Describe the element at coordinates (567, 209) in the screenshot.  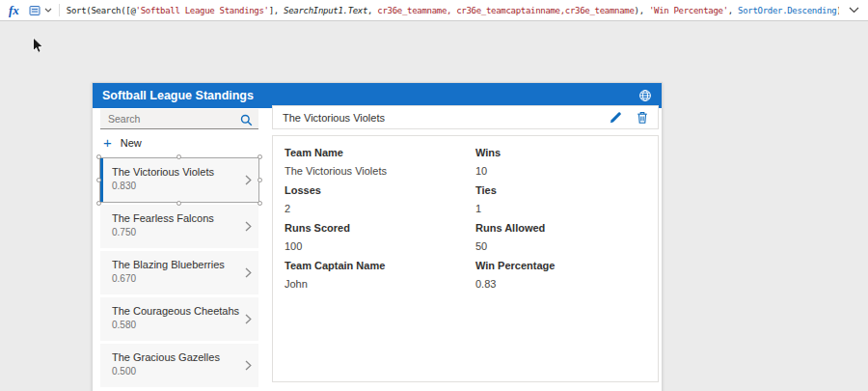
I see `field-value: 1` at that location.